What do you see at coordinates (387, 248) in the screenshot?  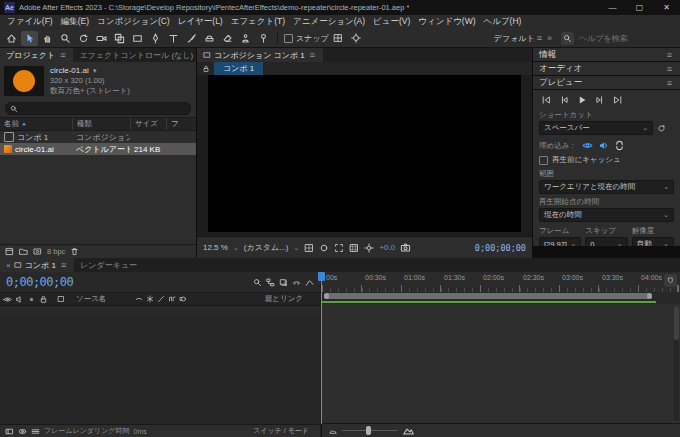 I see `exposure-value: +0.0` at bounding box center [387, 248].